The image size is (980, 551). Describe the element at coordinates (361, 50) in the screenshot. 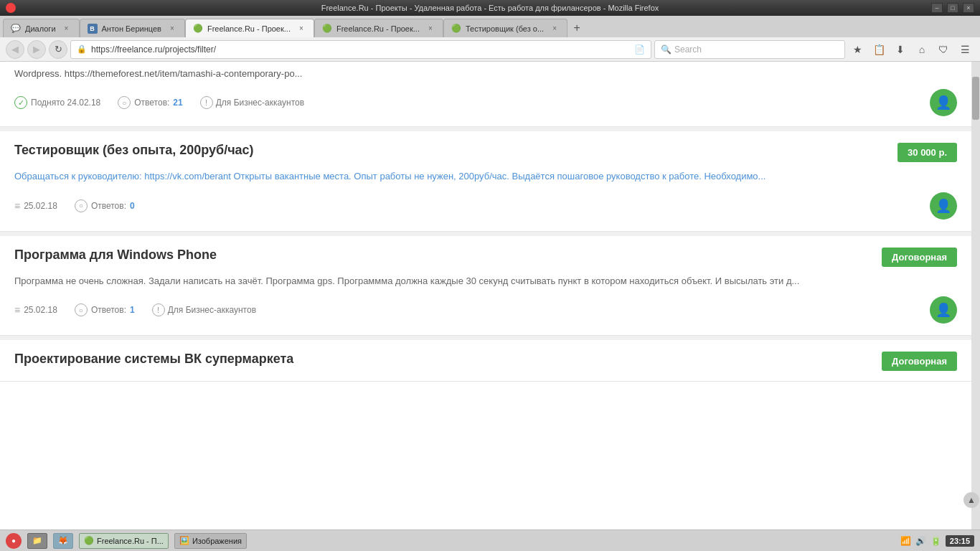

I see `address-bar: 🔒 https://freelance.ru/projects/filter/ …` at that location.